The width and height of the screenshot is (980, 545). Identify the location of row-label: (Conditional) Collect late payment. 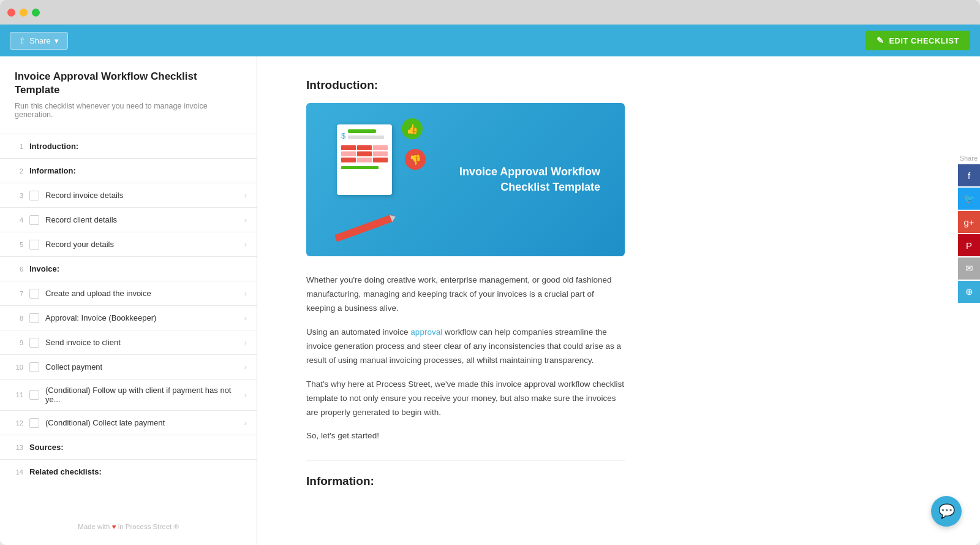
(143, 423).